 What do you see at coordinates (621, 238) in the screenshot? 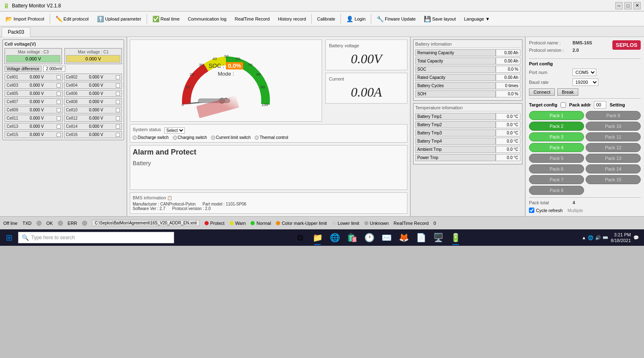
I see `taskbar-time: 3:21 PM 8/18/2021` at bounding box center [621, 238].